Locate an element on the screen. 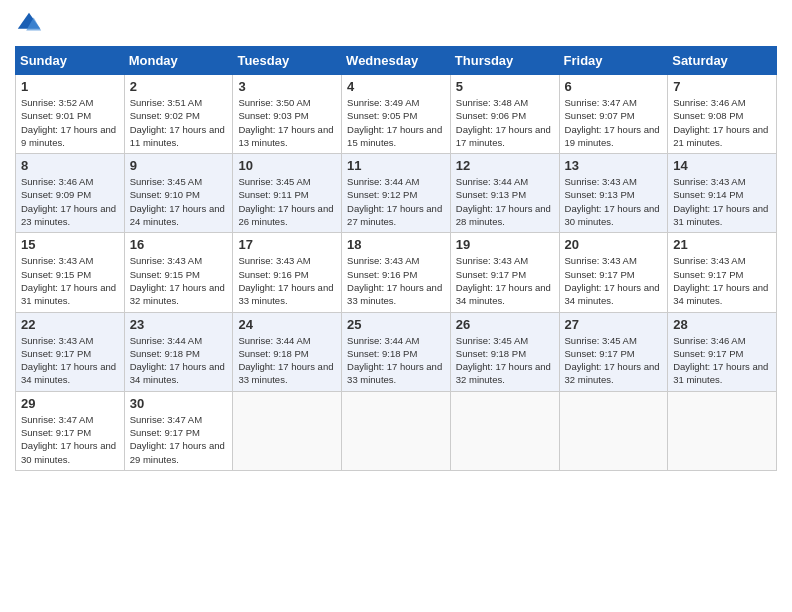 Image resolution: width=792 pixels, height=612 pixels. calendar-cell: 7Sunrise: 3:46 AMSunset: 9:08 PMDaylight… is located at coordinates (722, 114).